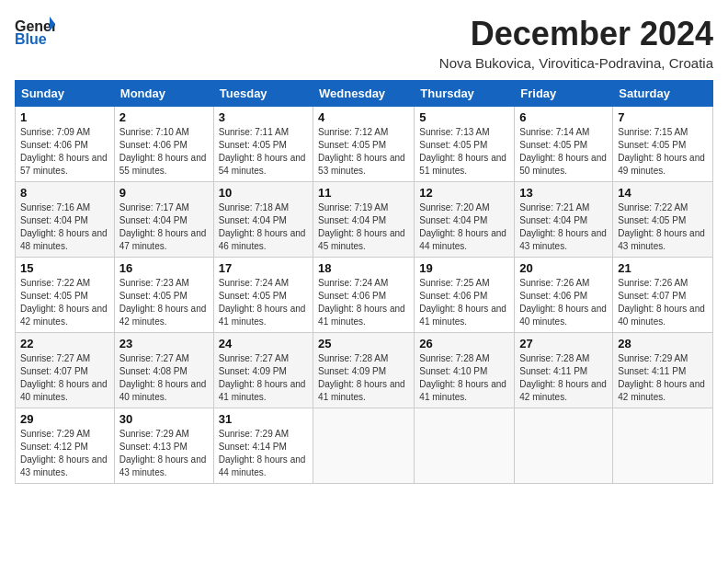  What do you see at coordinates (563, 227) in the screenshot?
I see `day-info: Sunrise: 7:21 AM Sunset: 4:04 PM Dayligh…` at bounding box center [563, 227].